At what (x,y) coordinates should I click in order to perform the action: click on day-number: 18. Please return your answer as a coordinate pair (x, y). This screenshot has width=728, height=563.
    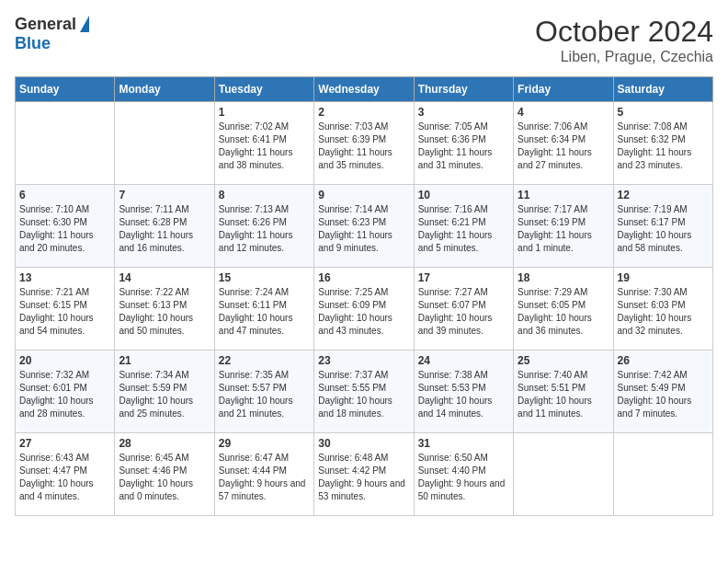
    Looking at the image, I should click on (563, 278).